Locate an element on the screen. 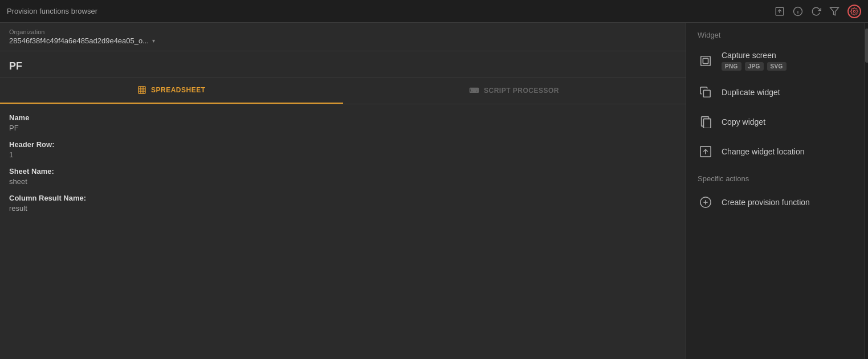  org-value-text: 28546f38f4c49f4a6e485ad2d9e4ea05_o... is located at coordinates (79, 41).